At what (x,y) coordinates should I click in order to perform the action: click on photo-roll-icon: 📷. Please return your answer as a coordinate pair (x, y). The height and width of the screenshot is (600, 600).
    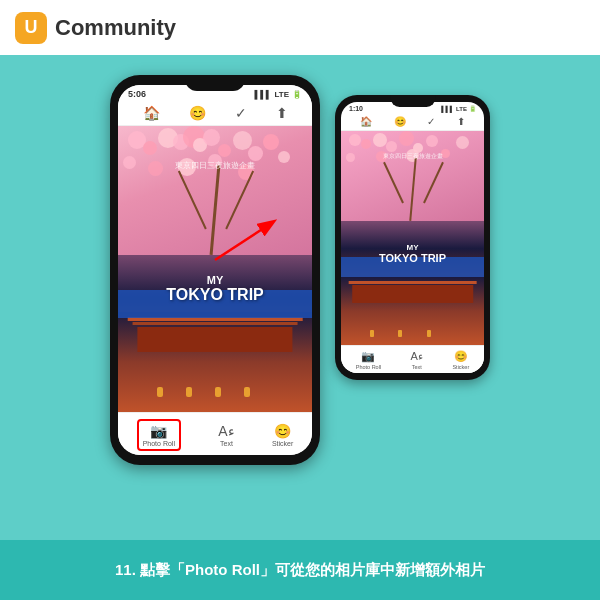
    Looking at the image, I should click on (158, 431).